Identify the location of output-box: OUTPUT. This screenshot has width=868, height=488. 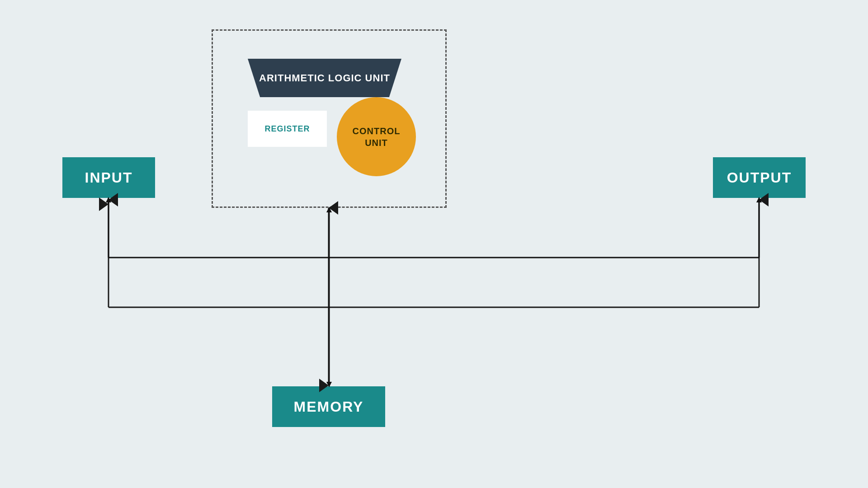
(760, 178).